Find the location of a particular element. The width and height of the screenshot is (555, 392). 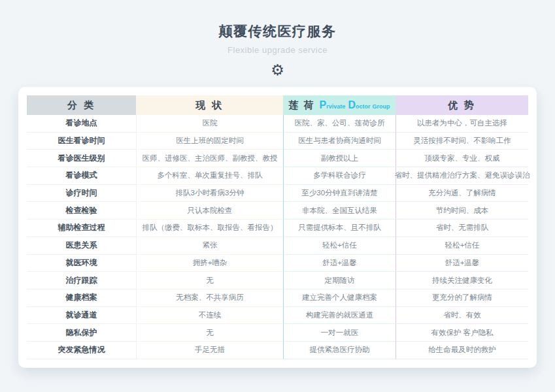

brand-en-d-rest: octor is located at coordinates (363, 106).